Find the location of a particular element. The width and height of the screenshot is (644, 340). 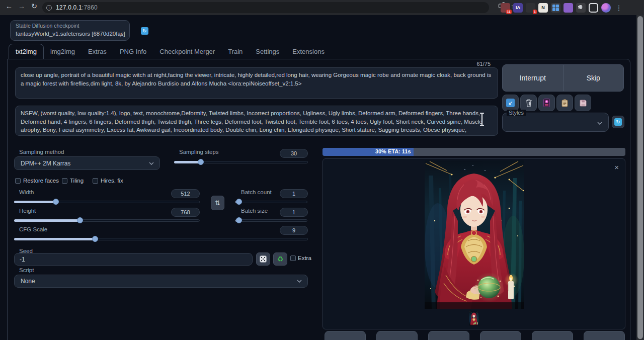

restore-faces-checkbox is located at coordinates (18, 181).